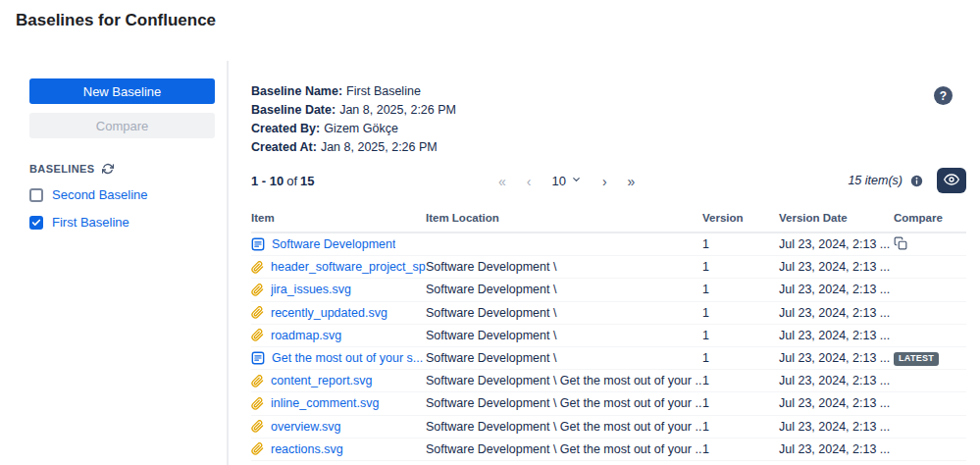 Image resolution: width=980 pixels, height=465 pixels. I want to click on range-of: of, so click(292, 181).